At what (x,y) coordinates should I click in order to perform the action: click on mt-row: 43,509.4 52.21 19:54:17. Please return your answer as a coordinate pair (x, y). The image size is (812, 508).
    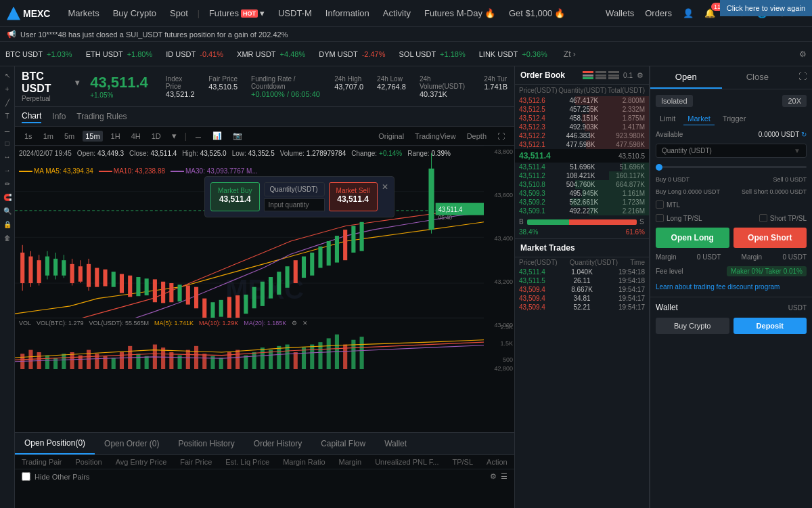
    Looking at the image, I should click on (582, 308).